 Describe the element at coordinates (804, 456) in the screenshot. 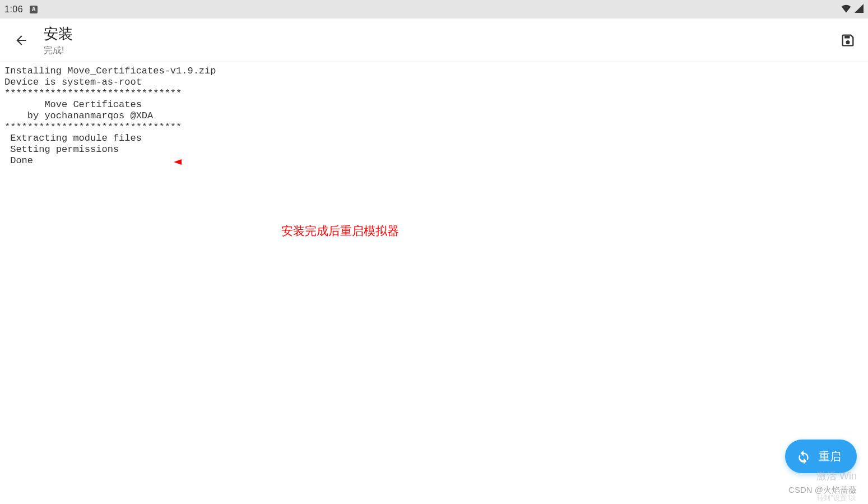

I see `restart-icon` at that location.